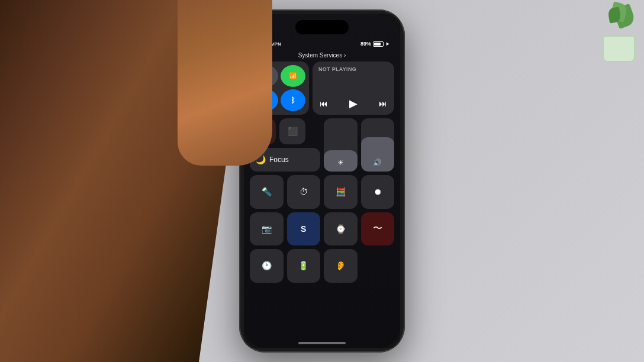  Describe the element at coordinates (383, 104) in the screenshot. I see `next-button: ⏭` at that location.